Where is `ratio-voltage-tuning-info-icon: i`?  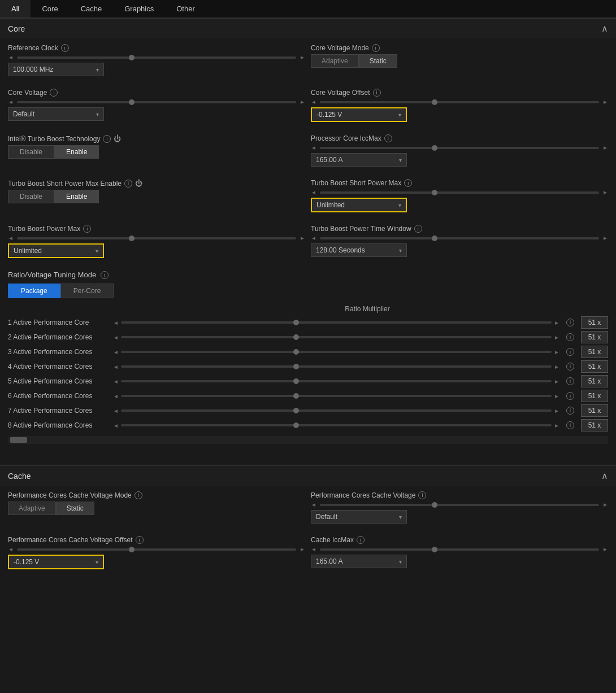
ratio-voltage-tuning-info-icon: i is located at coordinates (105, 275).